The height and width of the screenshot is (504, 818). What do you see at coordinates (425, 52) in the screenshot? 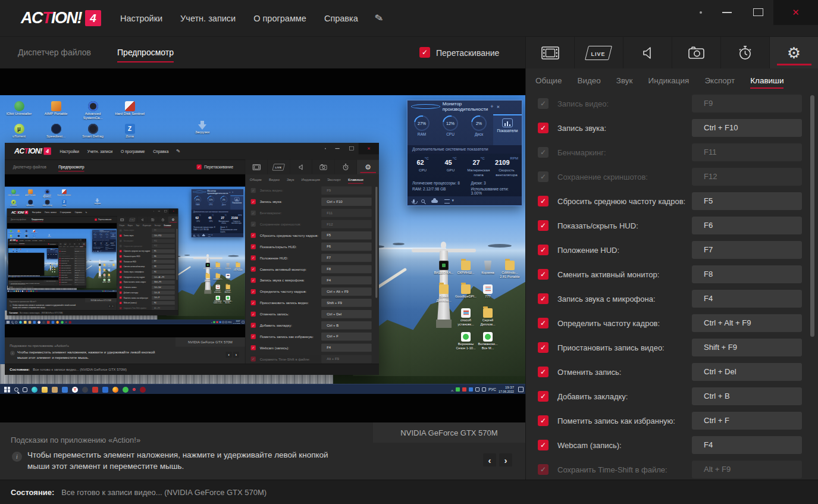
I see `drag-checkbox` at bounding box center [425, 52].